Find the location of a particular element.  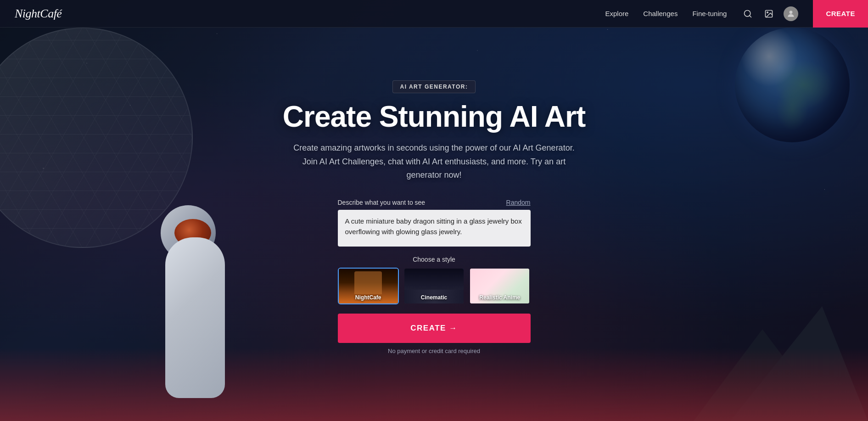

form-label-row: Describe what you want to see Random is located at coordinates (434, 202).